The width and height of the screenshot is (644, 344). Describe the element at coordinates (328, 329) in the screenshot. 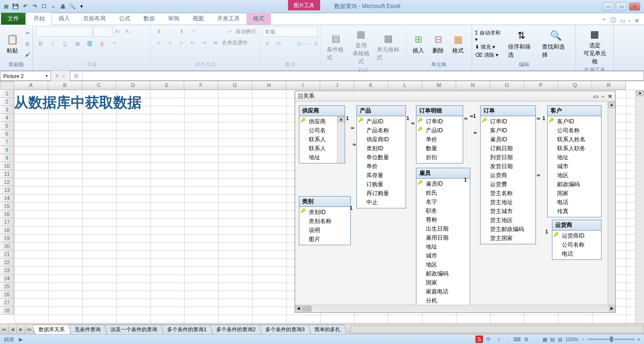

I see `sheet-tab: 简单的多扎` at that location.